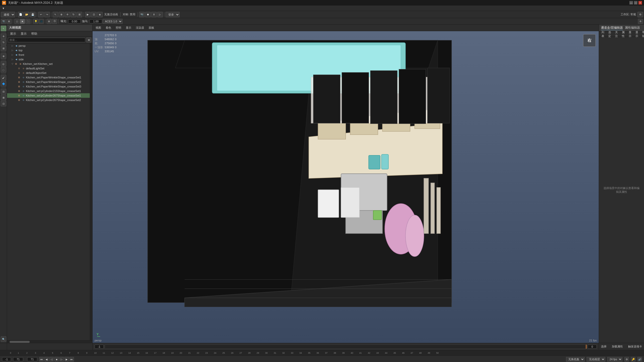 The width and height of the screenshot is (644, 362). Describe the element at coordinates (48, 73) in the screenshot. I see `tree-item-object-set: ⊙ ⊙ defaultObjectSet` at that location.